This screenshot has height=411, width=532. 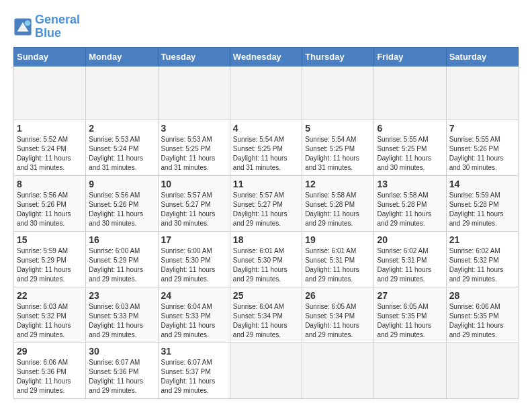 I want to click on calendar-cell: 18 Sunrise: 6:01 AM Sunset: 5:30 PM Dayl…, so click(x=266, y=259).